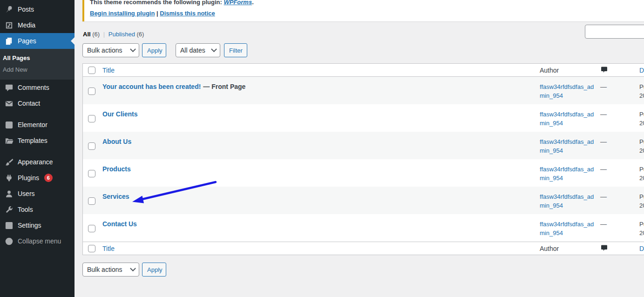  What do you see at coordinates (108, 249) in the screenshot?
I see `sort-title-footer: Title` at bounding box center [108, 249].